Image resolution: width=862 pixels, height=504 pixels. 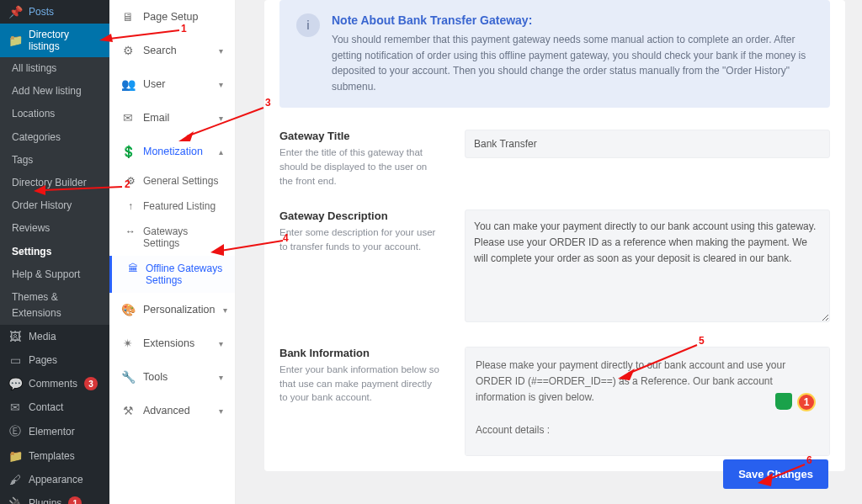 I want to click on user-icon: 👥, so click(x=128, y=84).